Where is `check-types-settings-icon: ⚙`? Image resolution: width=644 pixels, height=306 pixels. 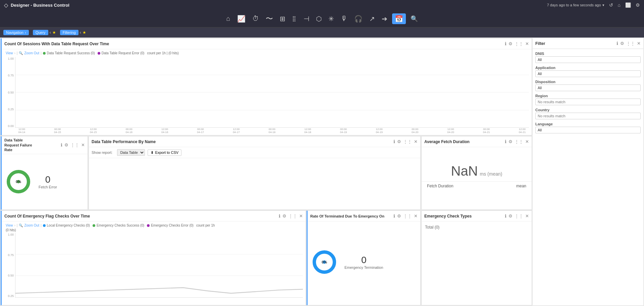 check-types-settings-icon: ⚙ is located at coordinates (511, 216).